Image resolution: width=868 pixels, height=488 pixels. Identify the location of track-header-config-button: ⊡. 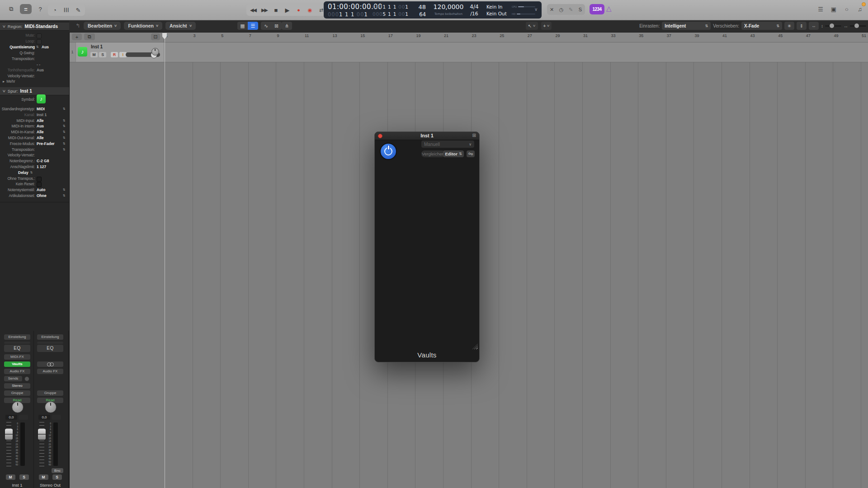
(156, 37).